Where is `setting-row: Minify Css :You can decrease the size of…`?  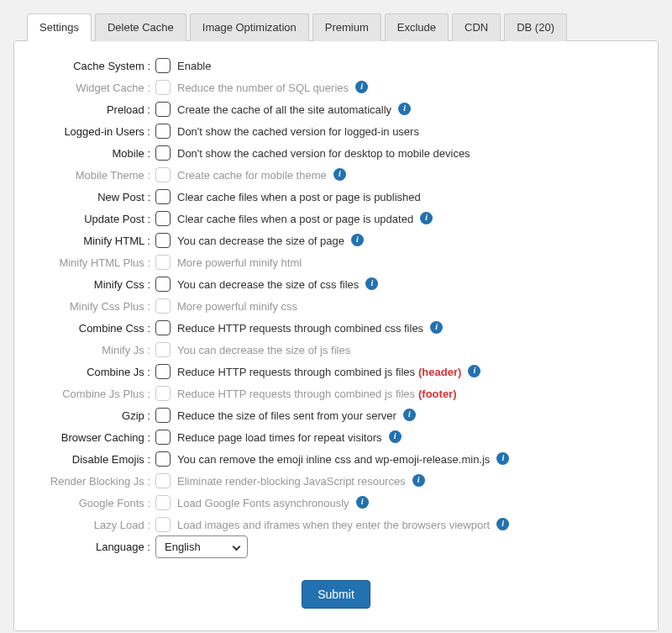
setting-row: Minify Css :You can decrease the size of… is located at coordinates (336, 284).